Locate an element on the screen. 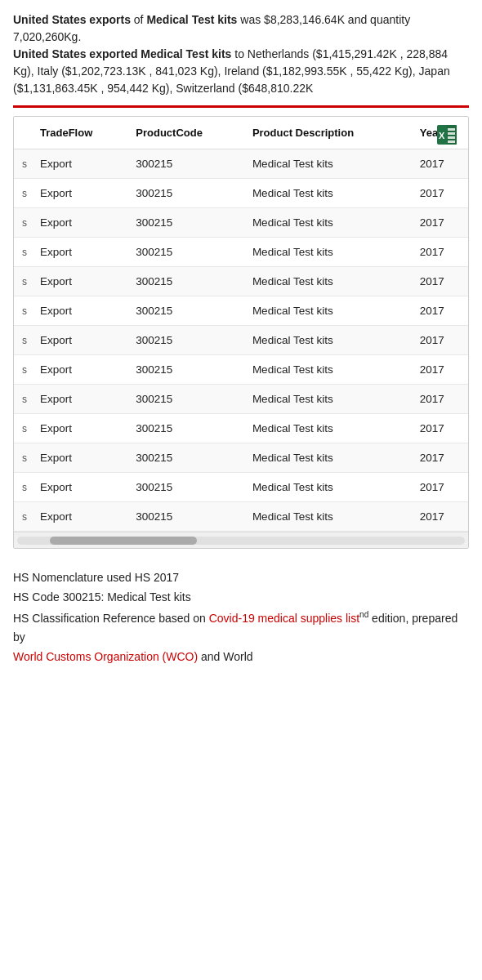 The image size is (482, 980). scrollbar-thumb is located at coordinates (123, 541).